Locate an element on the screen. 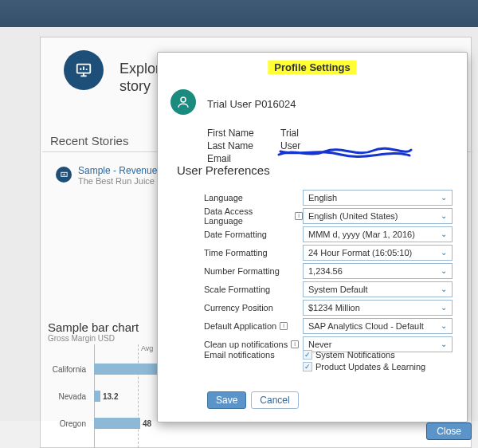 Image resolution: width=478 pixels, height=448 pixels. chart-title: Sample bar chart is located at coordinates (93, 327).